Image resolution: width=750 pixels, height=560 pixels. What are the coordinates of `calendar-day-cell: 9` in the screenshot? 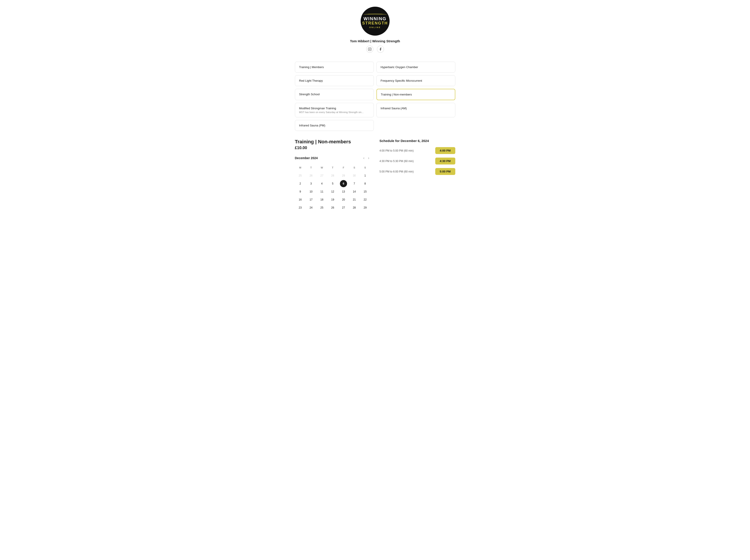 It's located at (300, 192).